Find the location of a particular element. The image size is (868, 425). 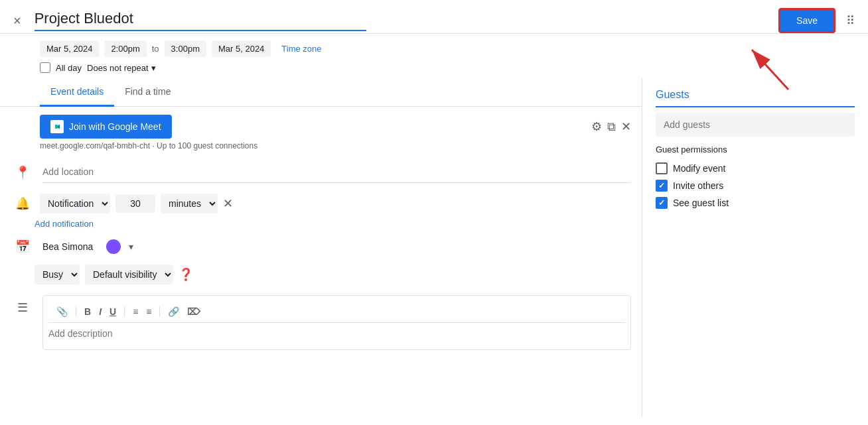

italic-button: I is located at coordinates (100, 312).